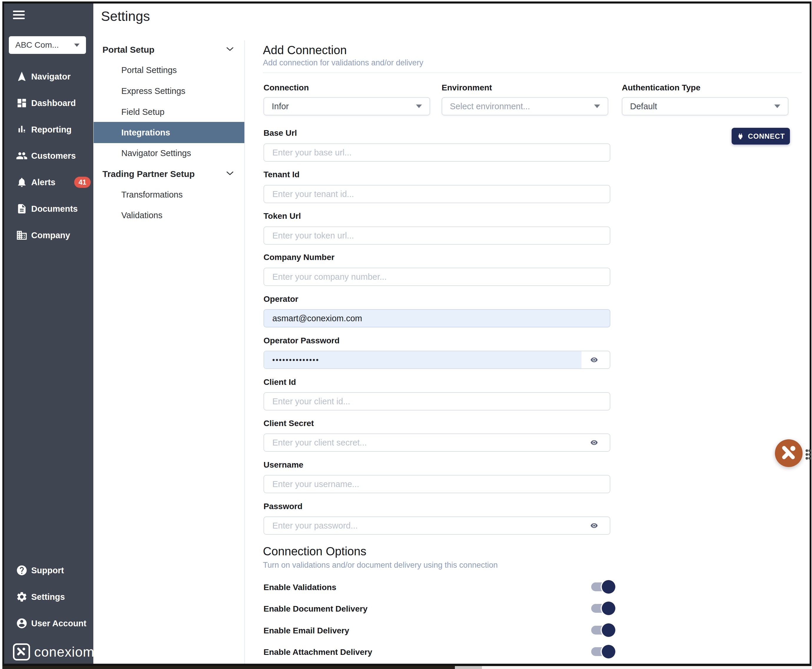 The height and width of the screenshot is (669, 812). Describe the element at coordinates (22, 209) in the screenshot. I see `document-icon` at that location.